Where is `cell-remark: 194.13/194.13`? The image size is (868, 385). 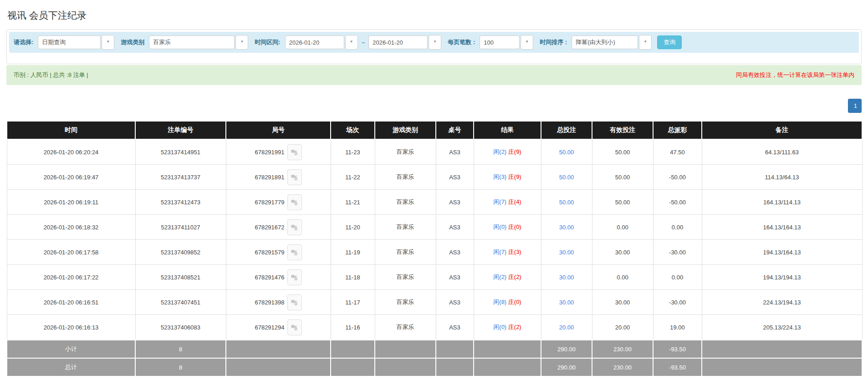 cell-remark: 194.13/194.13 is located at coordinates (782, 278).